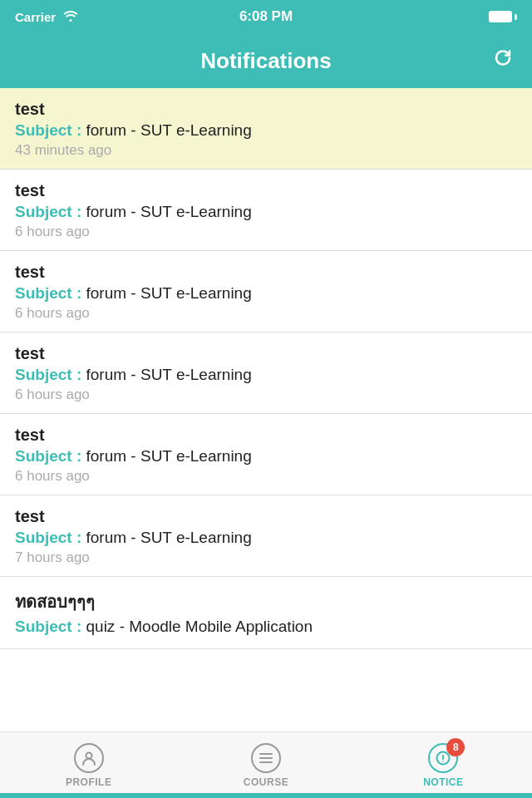 The image size is (532, 798). I want to click on notice-wrapper: 8, so click(443, 758).